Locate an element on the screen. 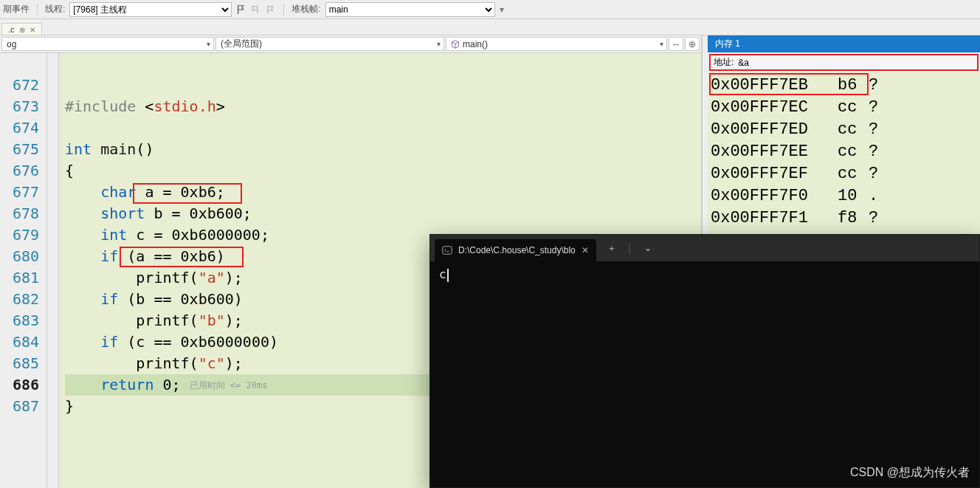 The image size is (980, 488). file-tab: .c ⊕ ✕ is located at coordinates (22, 29).